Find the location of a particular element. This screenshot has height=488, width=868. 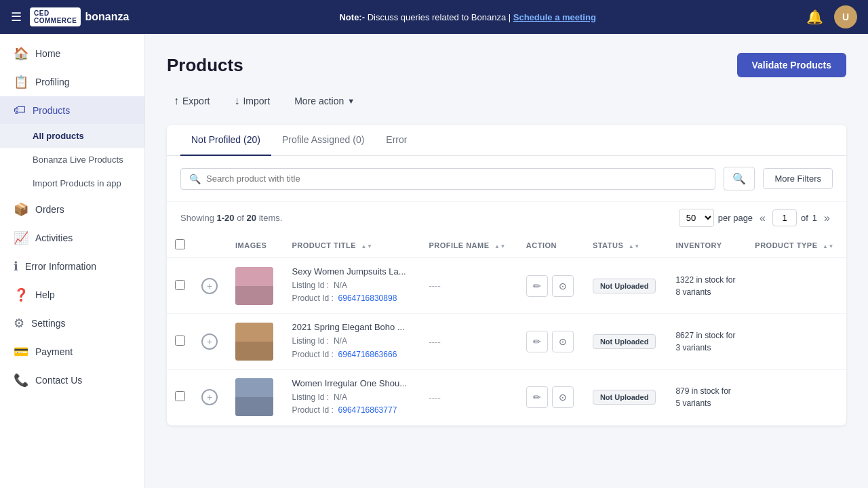

sidebar-label-payment: Payment is located at coordinates (54, 352).